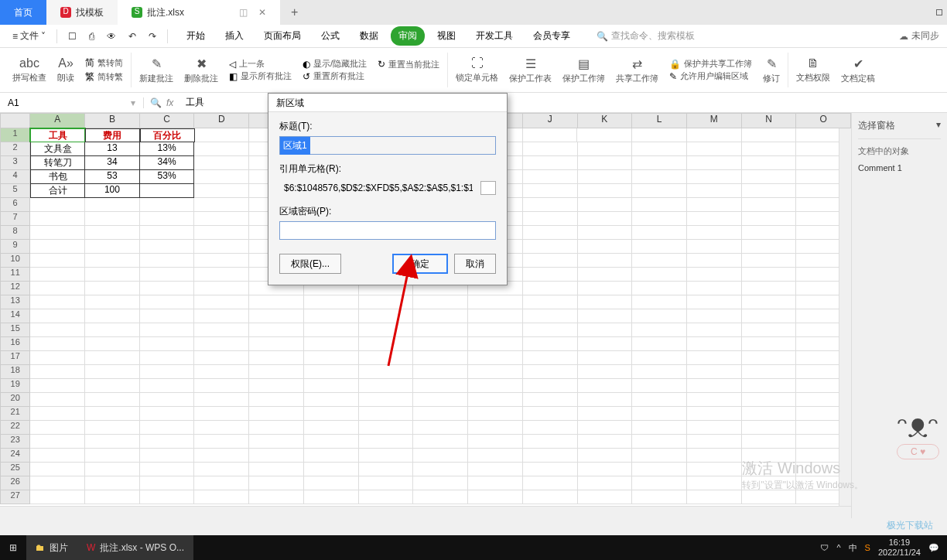  What do you see at coordinates (845, 317) in the screenshot?
I see `vertical-scrollbar` at bounding box center [845, 317].